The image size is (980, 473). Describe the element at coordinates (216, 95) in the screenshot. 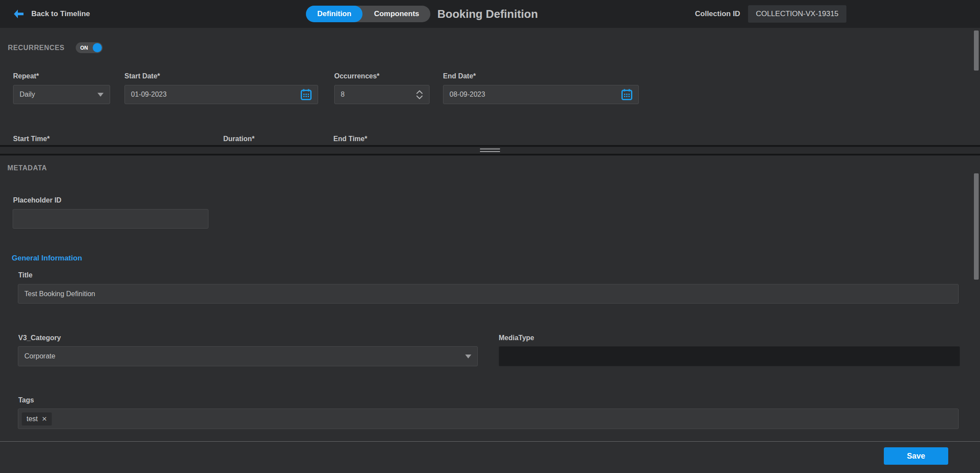

I see `start-date-value: 01-09-2023` at that location.